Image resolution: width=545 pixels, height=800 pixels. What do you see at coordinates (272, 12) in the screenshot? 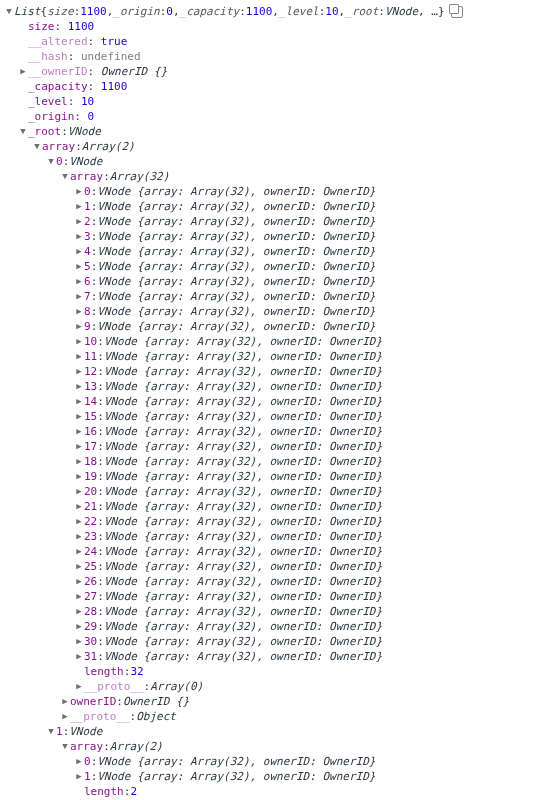
I see `tree-row: List {size: 1100, _origin: 0, _capacity:…` at bounding box center [272, 12].